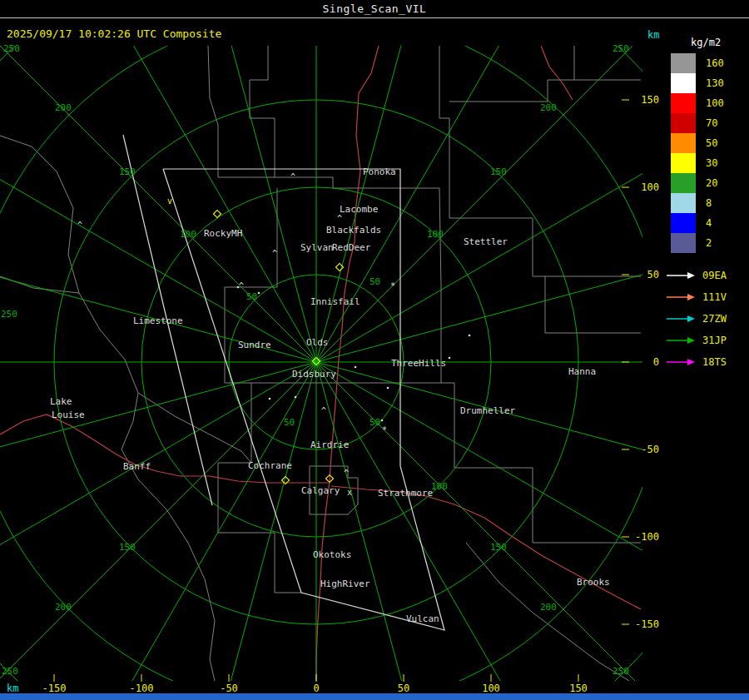 This screenshot has width=749, height=700. Describe the element at coordinates (707, 276) in the screenshot. I see `pointer-legend-item: 09EA` at that location.